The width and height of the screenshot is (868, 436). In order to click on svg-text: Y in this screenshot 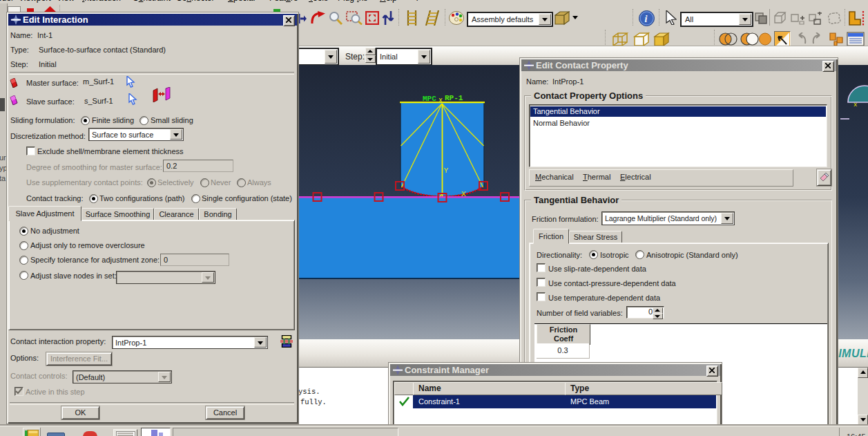, I will do `click(446, 171)`.